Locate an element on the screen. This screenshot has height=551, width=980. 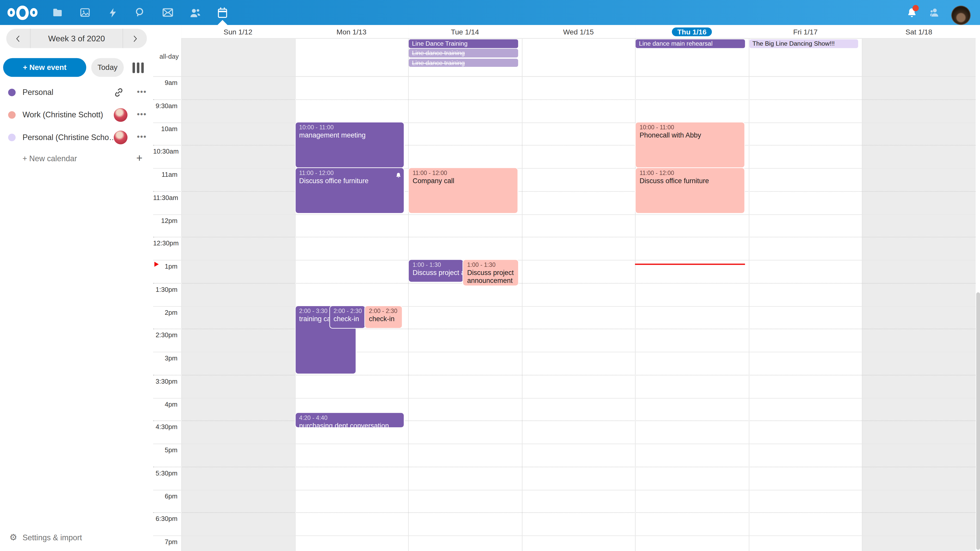
event-title: Discuss office furniture is located at coordinates (690, 181).